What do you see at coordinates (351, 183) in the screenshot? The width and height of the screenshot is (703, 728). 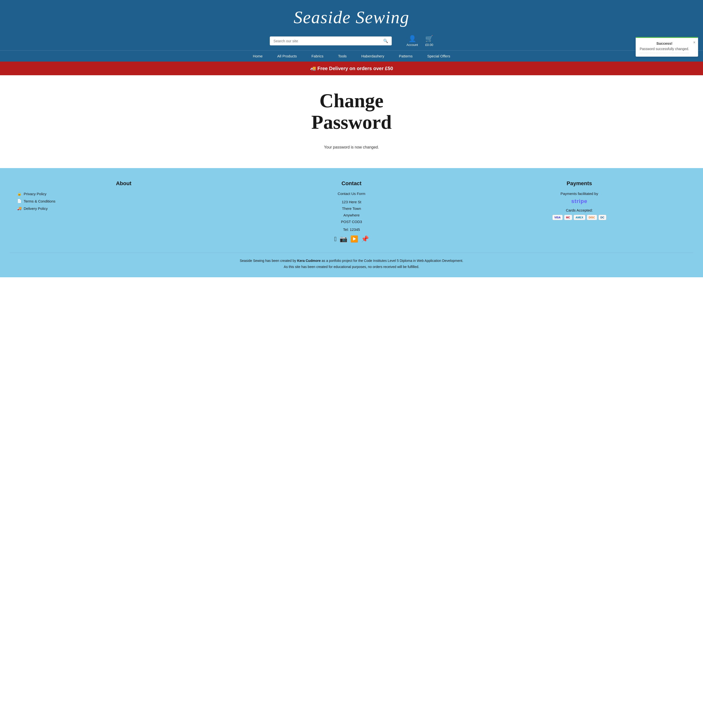 I see `footer-contact-heading: Contact` at bounding box center [351, 183].